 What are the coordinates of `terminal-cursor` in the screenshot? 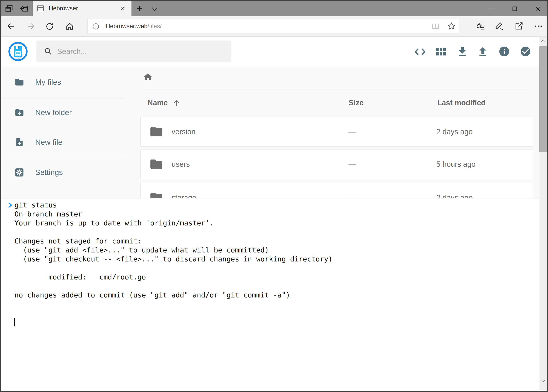 It's located at (14, 322).